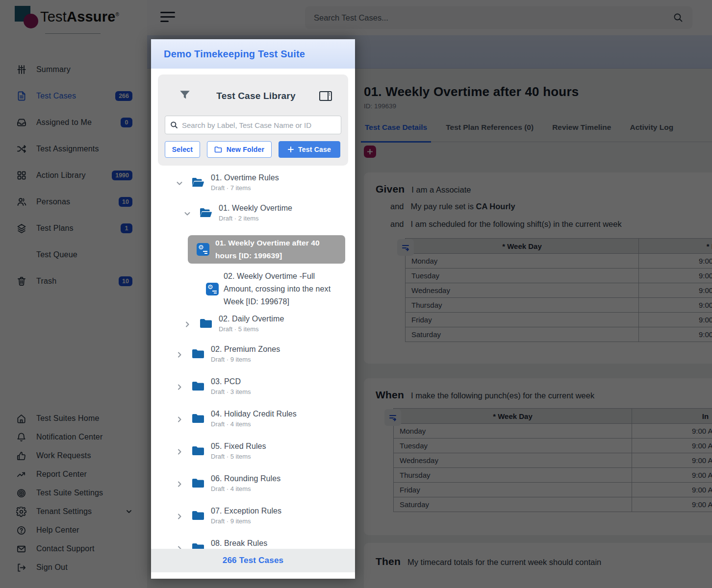 Image resolution: width=712 pixels, height=588 pixels. Describe the element at coordinates (182, 149) in the screenshot. I see `select-button: Select` at that location.